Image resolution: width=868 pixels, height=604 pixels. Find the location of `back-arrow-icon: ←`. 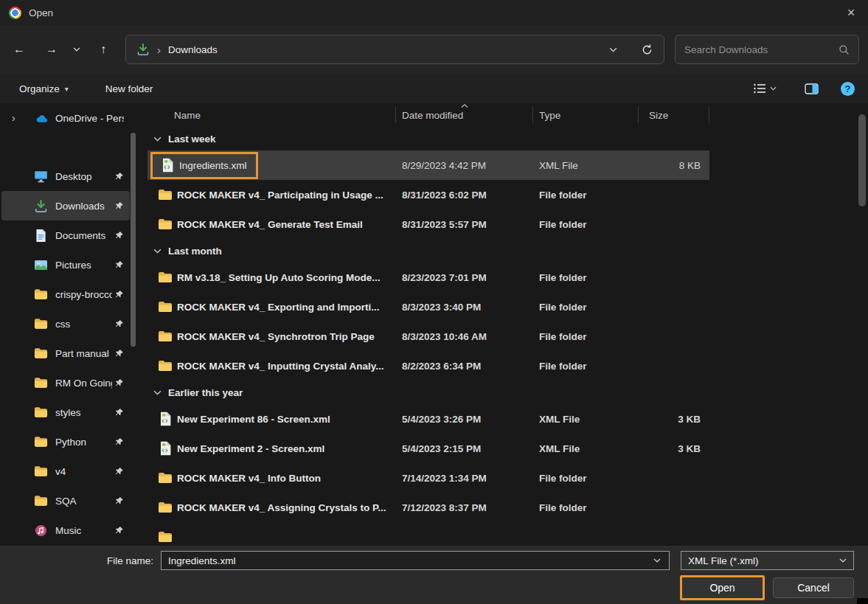

back-arrow-icon: ← is located at coordinates (19, 49).